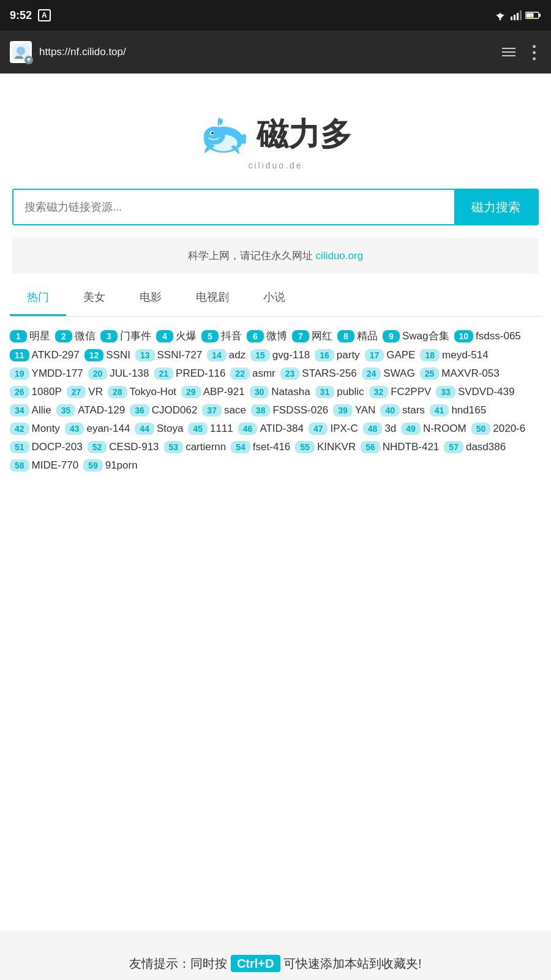 The image size is (551, 980). Describe the element at coordinates (47, 374) in the screenshot. I see `tag-item: 19YMDD-177` at that location.